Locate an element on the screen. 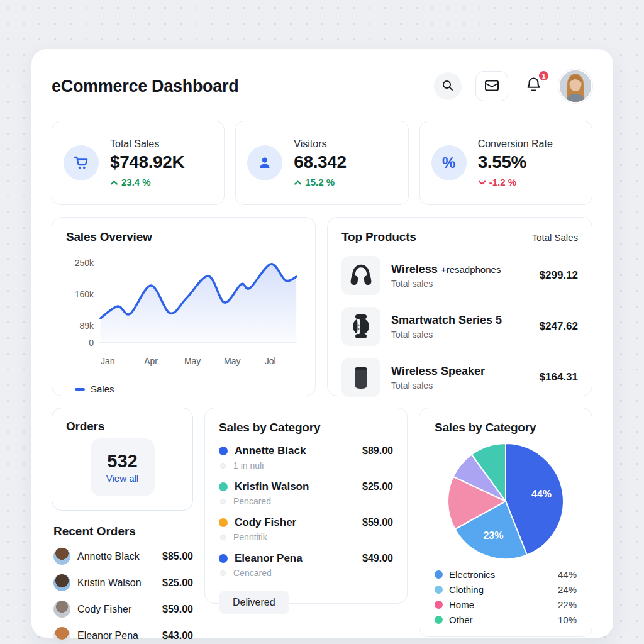  stats-row: Total Sales $748.92K 23.4 % Visitors 68.… is located at coordinates (322, 163).